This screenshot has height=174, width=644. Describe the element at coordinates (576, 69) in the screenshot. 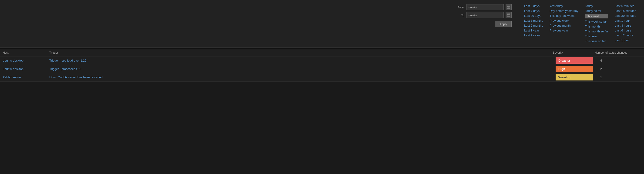

I see `severity-2: High` at that location.